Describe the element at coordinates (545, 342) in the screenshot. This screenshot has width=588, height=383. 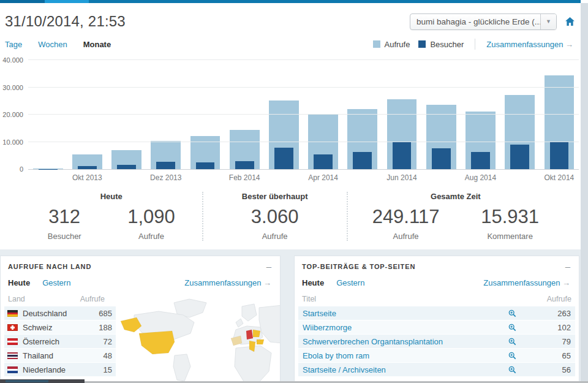
I see `post-views: 79` at that location.